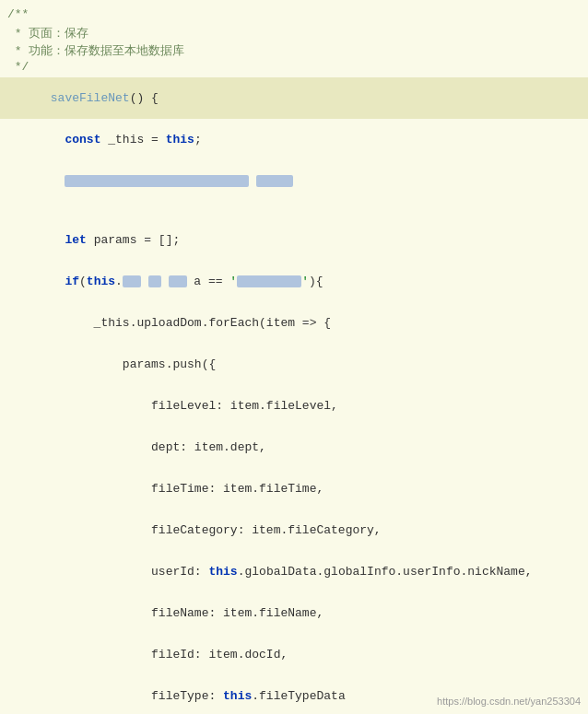 This screenshot has height=714, width=588. I want to click on code-line-18: fileName: item.fileName,, so click(294, 614).